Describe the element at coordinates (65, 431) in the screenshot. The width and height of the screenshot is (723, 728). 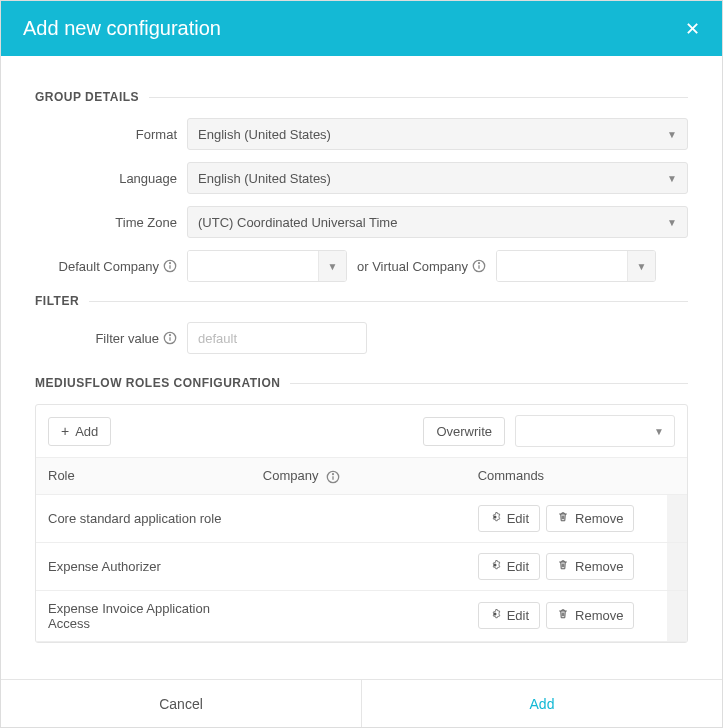
I see `plus-icon: +` at that location.